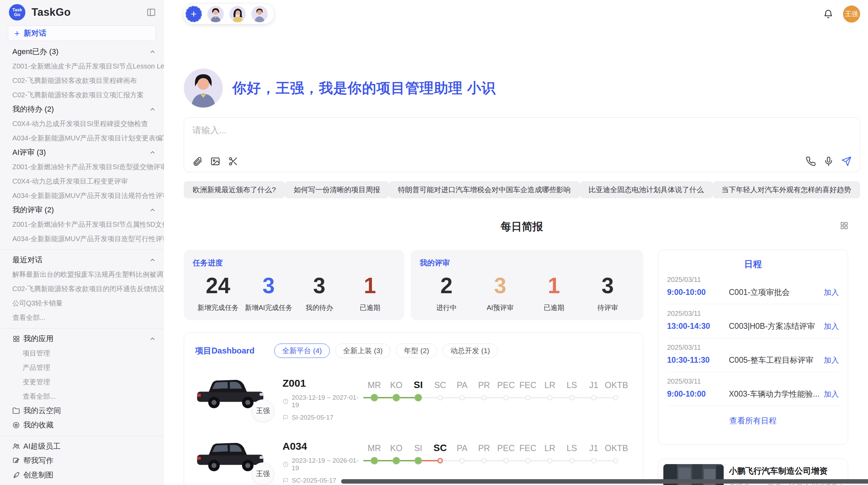 The width and height of the screenshot is (868, 485). Describe the element at coordinates (82, 382) in the screenshot. I see `app-item-change-mgmt: 变更管理` at that location.